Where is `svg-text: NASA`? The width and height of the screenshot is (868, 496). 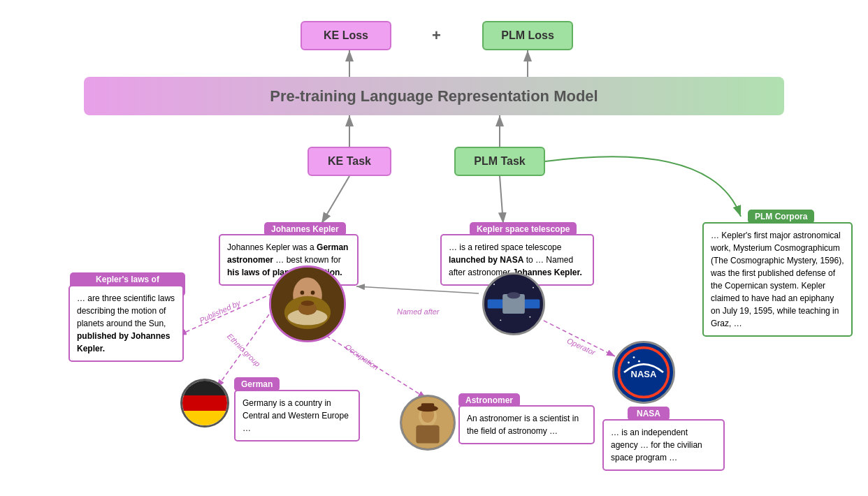 svg-text: NASA is located at coordinates (644, 374).